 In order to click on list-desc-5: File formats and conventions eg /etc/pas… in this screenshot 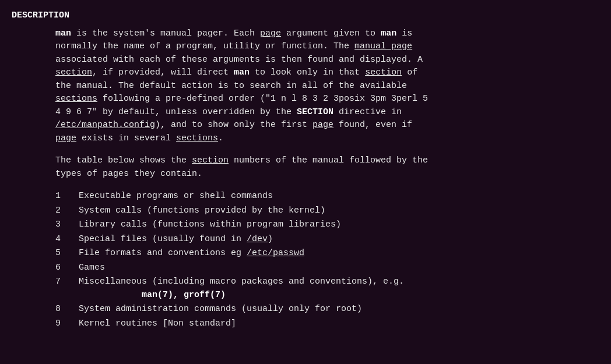, I will do `click(191, 254)`.